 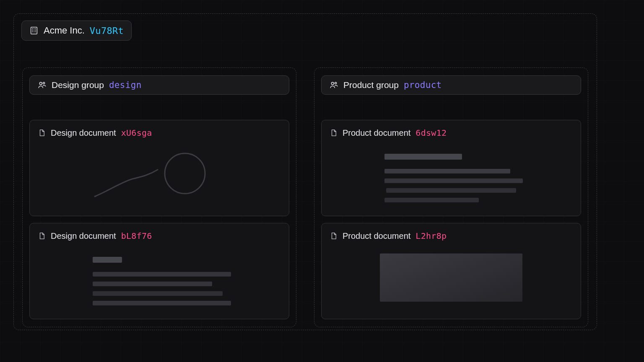 What do you see at coordinates (159, 271) in the screenshot?
I see `document-card: Design document bL8f76` at bounding box center [159, 271].